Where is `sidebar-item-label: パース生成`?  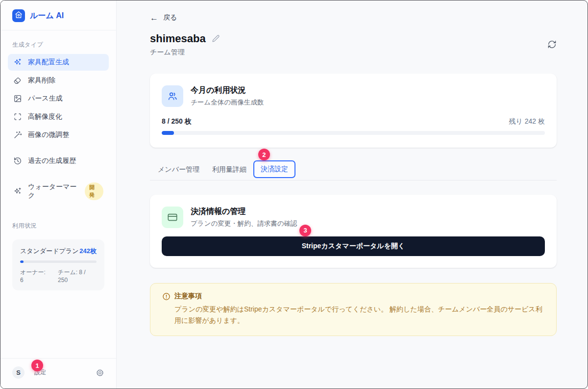 sidebar-item-label: パース生成 is located at coordinates (45, 99).